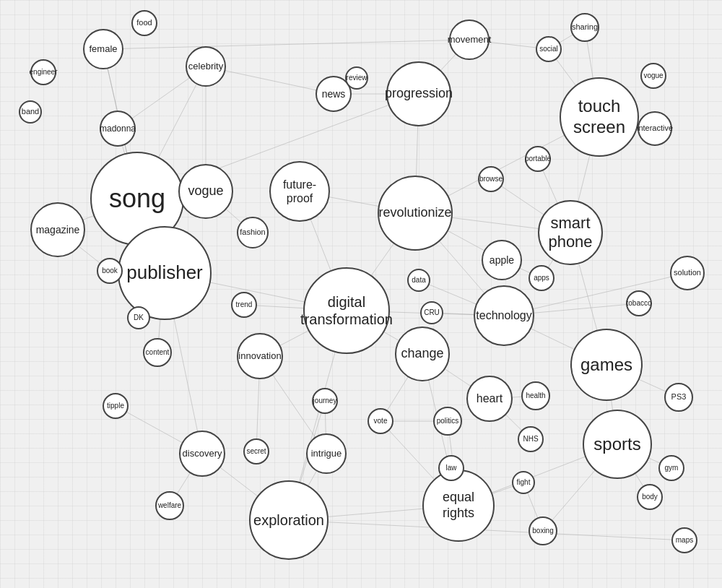 The width and height of the screenshot is (722, 588). Describe the element at coordinates (671, 468) in the screenshot. I see `node-gym: gym` at that location.